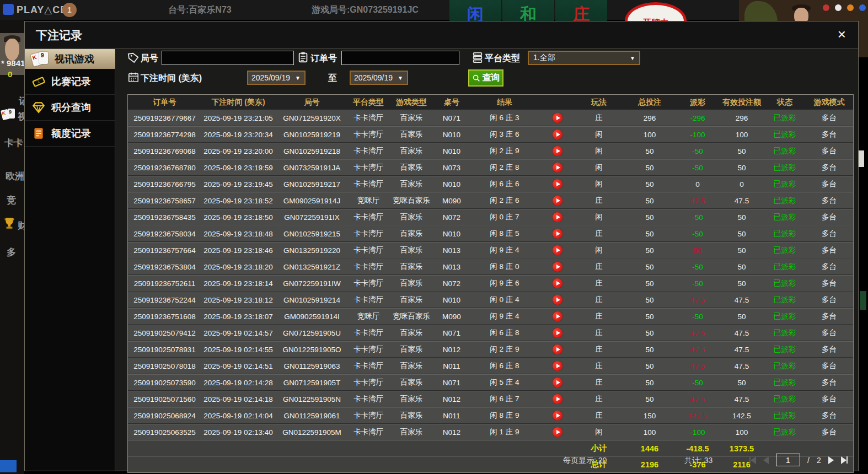 The height and width of the screenshot is (474, 868). Describe the element at coordinates (788, 460) in the screenshot. I see `page-number-input` at that location.